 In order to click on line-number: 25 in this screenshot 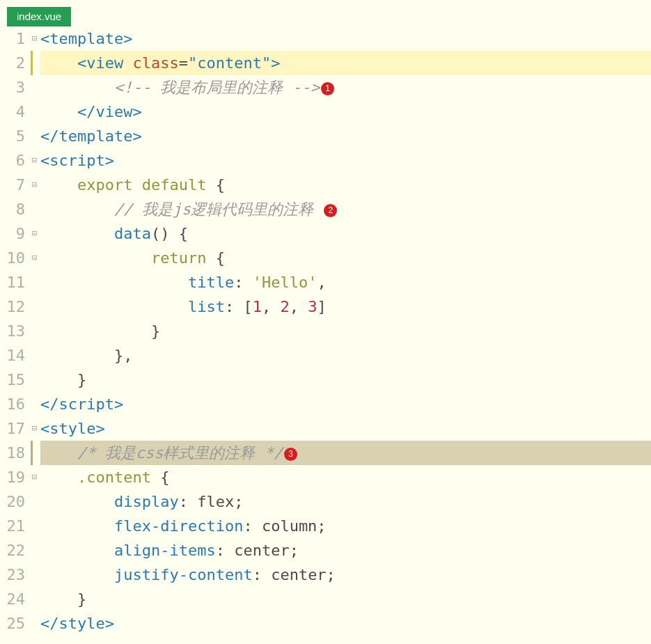, I will do `click(15, 624)`.